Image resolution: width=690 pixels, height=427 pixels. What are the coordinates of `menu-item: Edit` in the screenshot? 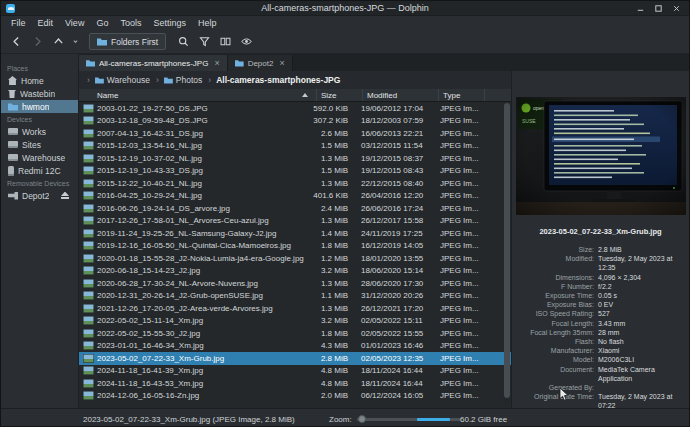 It's located at (46, 23).